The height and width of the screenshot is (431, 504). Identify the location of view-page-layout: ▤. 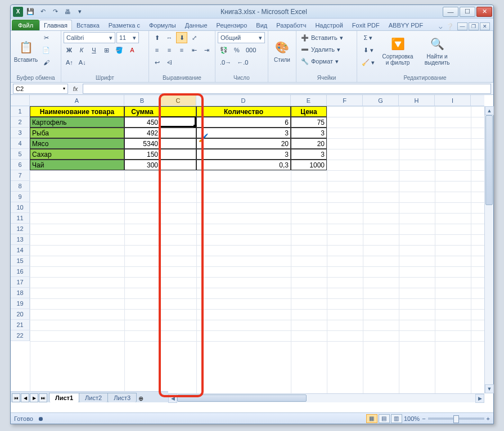
(384, 419).